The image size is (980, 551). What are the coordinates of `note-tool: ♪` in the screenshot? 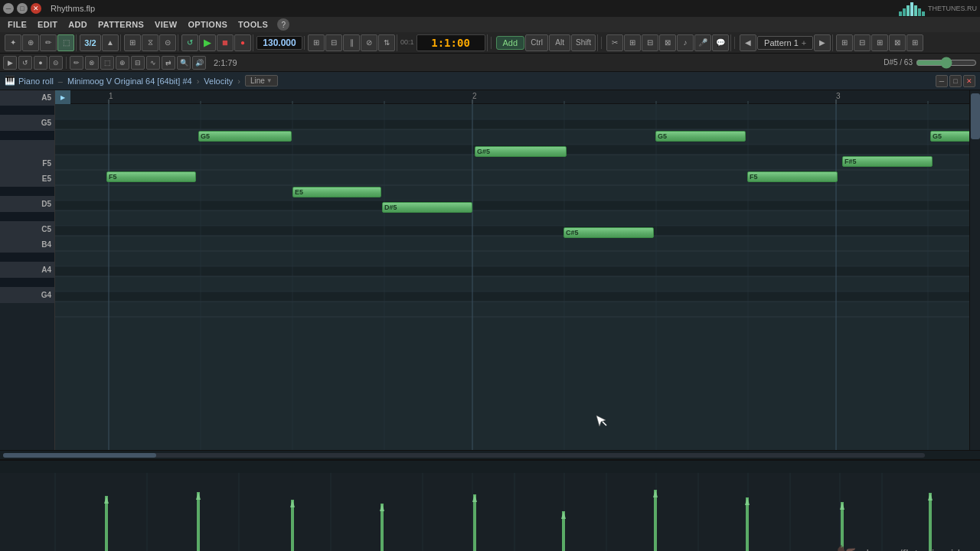 It's located at (685, 43).